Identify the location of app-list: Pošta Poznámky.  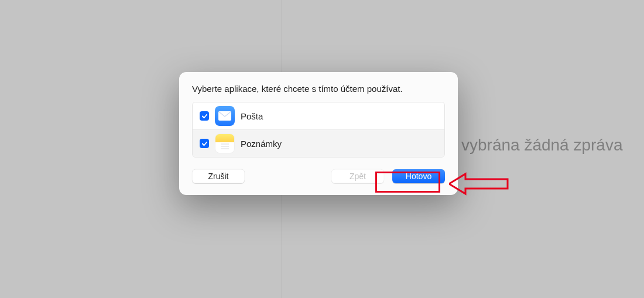
(318, 130).